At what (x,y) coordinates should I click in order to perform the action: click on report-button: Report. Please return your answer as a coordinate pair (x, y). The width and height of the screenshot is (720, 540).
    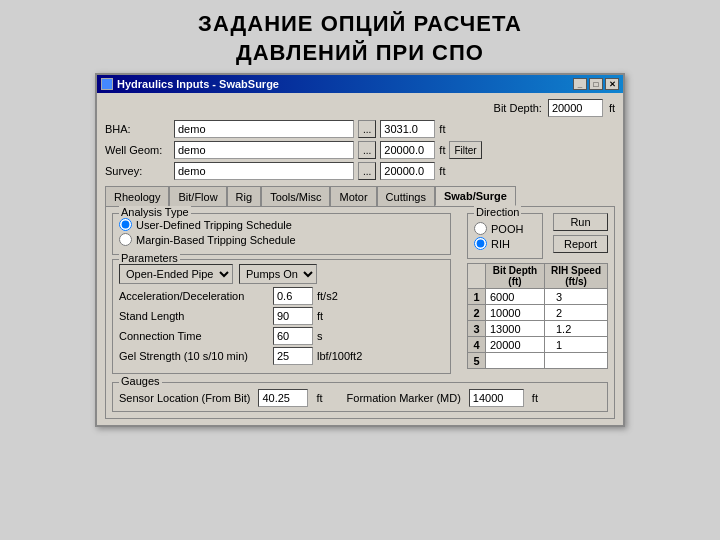
    Looking at the image, I should click on (580, 244).